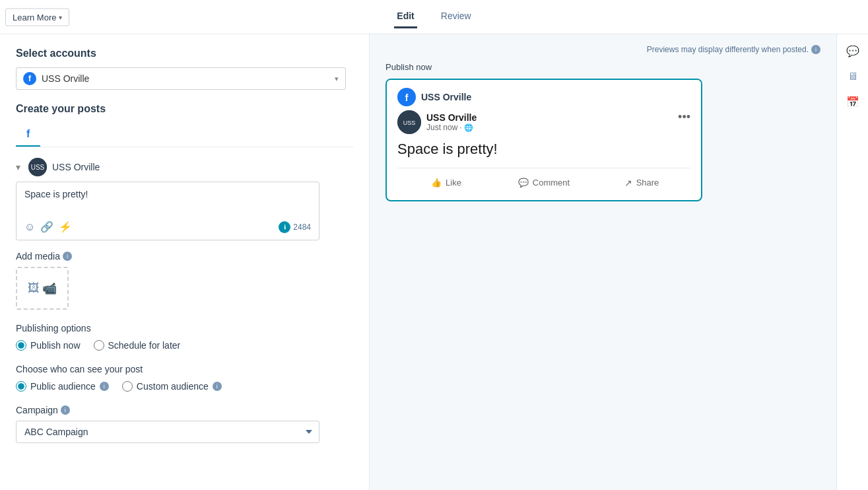 The width and height of the screenshot is (868, 490). What do you see at coordinates (21, 345) in the screenshot?
I see `publish-now-radio` at bounding box center [21, 345].